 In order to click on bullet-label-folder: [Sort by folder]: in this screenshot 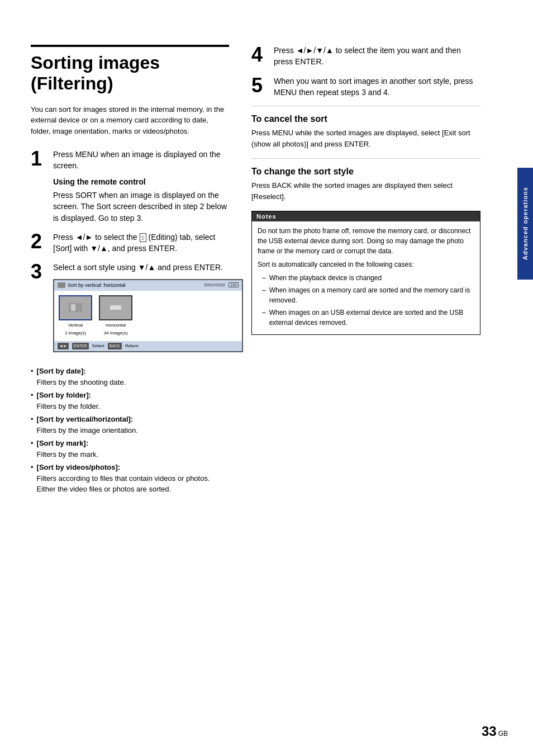, I will do `click(64, 395)`.